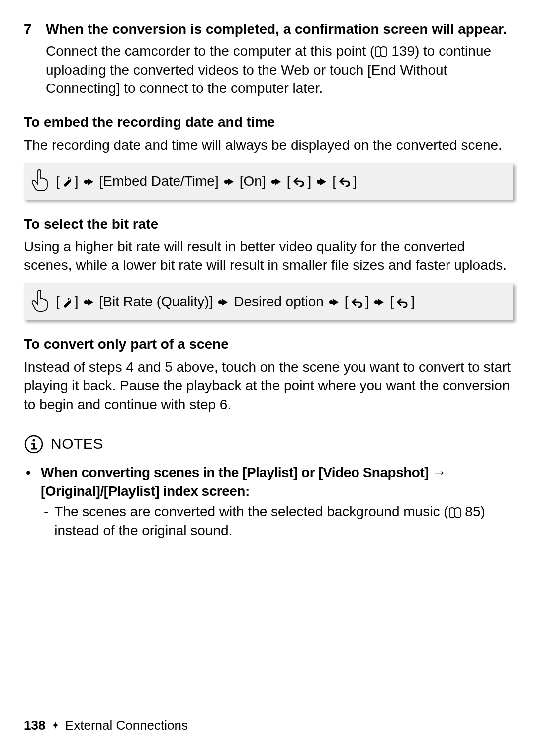  I want to click on note-text: When converting scenes in the [Playlist]…, so click(277, 482).